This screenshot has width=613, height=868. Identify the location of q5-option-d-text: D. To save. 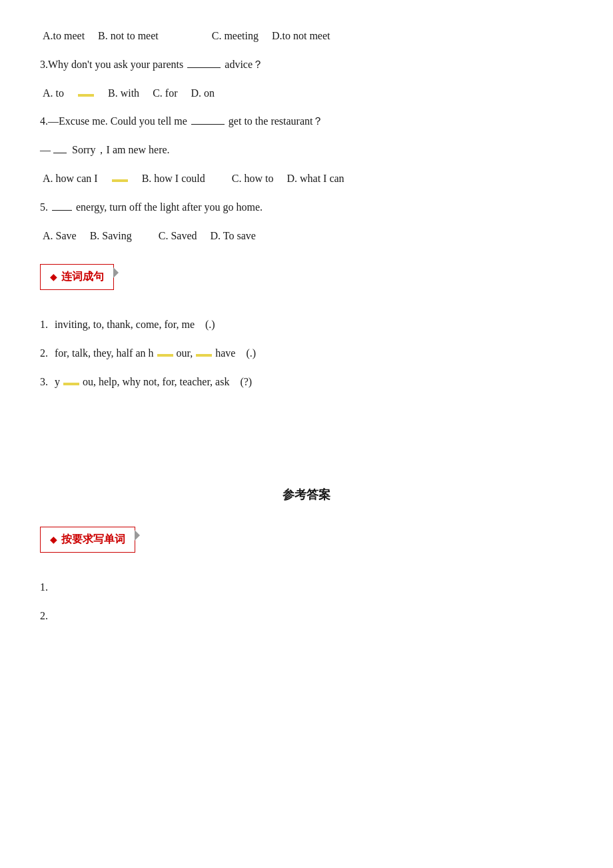
(233, 236).